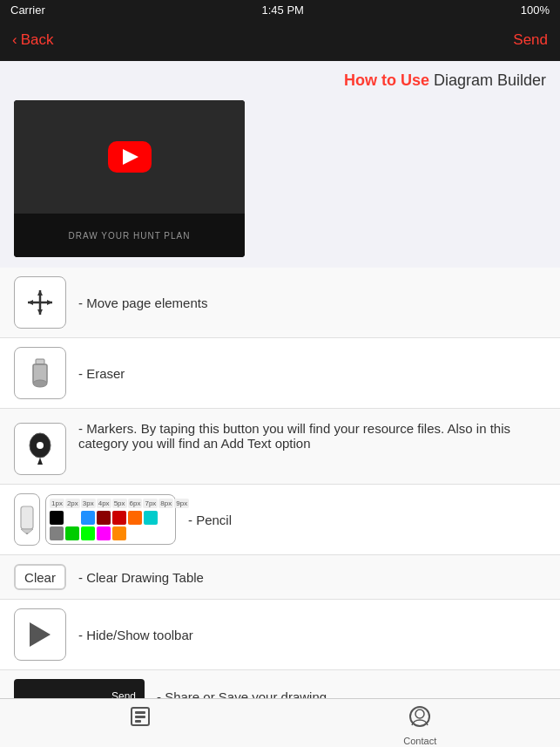  Describe the element at coordinates (33, 40) in the screenshot. I see `back-button: ‹ Back` at that location.